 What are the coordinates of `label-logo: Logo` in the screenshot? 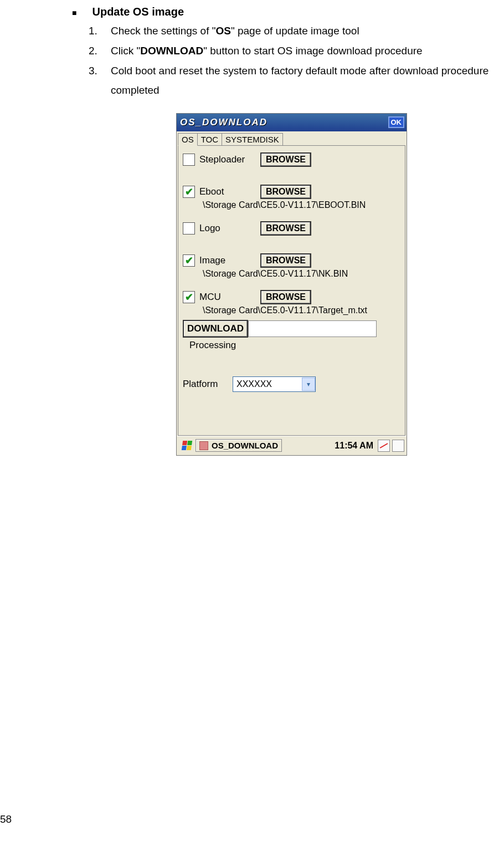 It's located at (230, 228).